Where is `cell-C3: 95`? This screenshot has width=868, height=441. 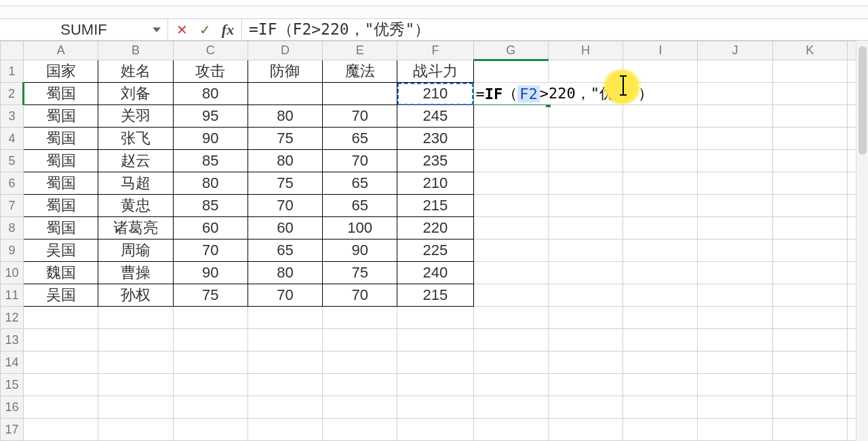
cell-C3: 95 is located at coordinates (210, 117).